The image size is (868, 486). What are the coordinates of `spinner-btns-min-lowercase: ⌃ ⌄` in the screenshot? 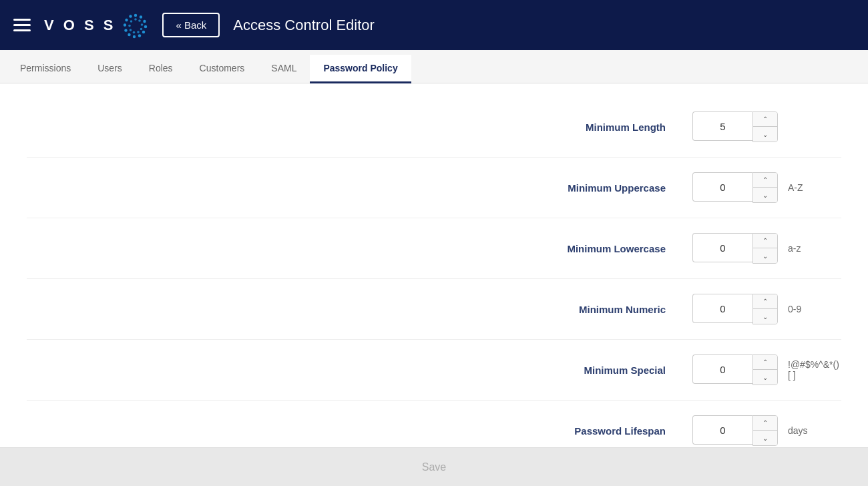 It's located at (765, 248).